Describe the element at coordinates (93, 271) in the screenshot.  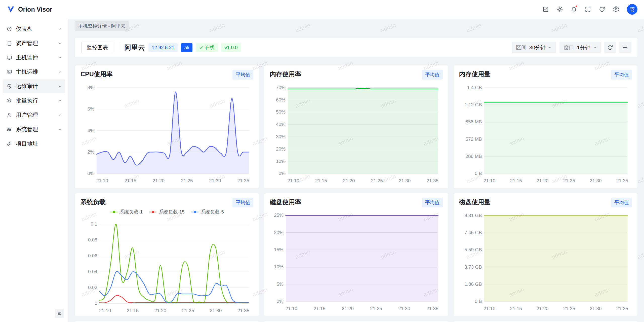
I see `svg-text: 0.04` at that location.